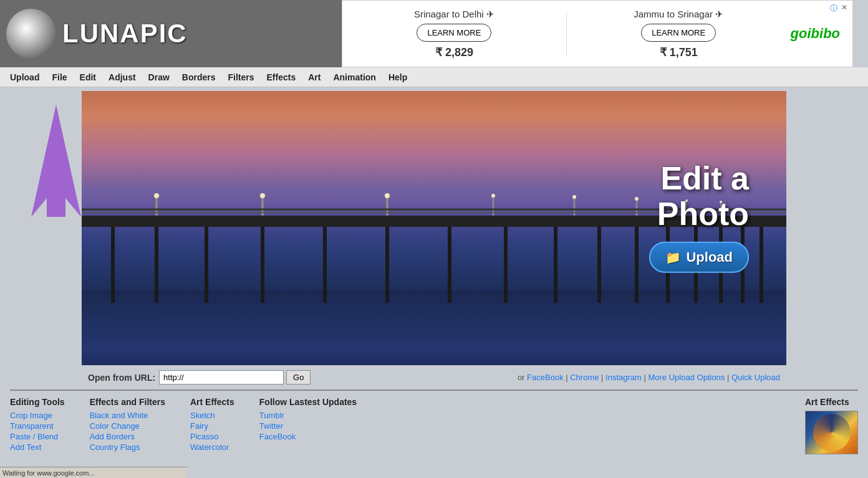 Image resolution: width=868 pixels, height=478 pixels. Describe the element at coordinates (127, 402) in the screenshot. I see `footer-effects-title: Effects and Filters` at that location.